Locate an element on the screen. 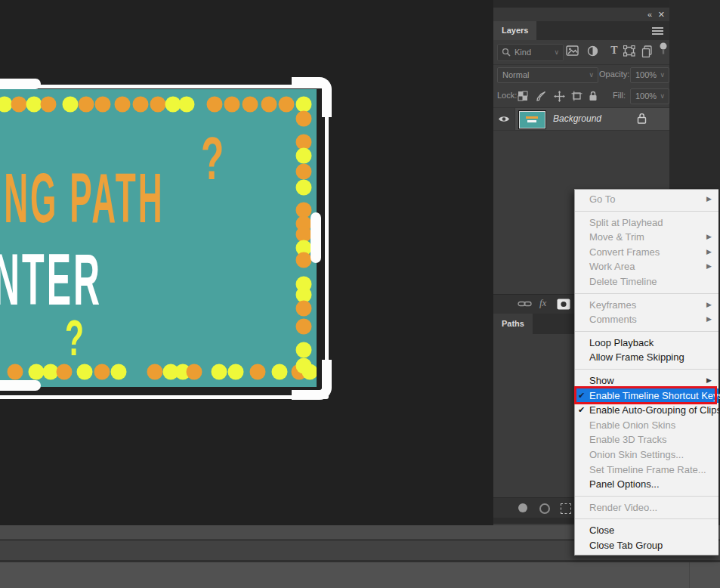 The height and width of the screenshot is (588, 720). menu-item-comments: Comments▶ is located at coordinates (647, 320).